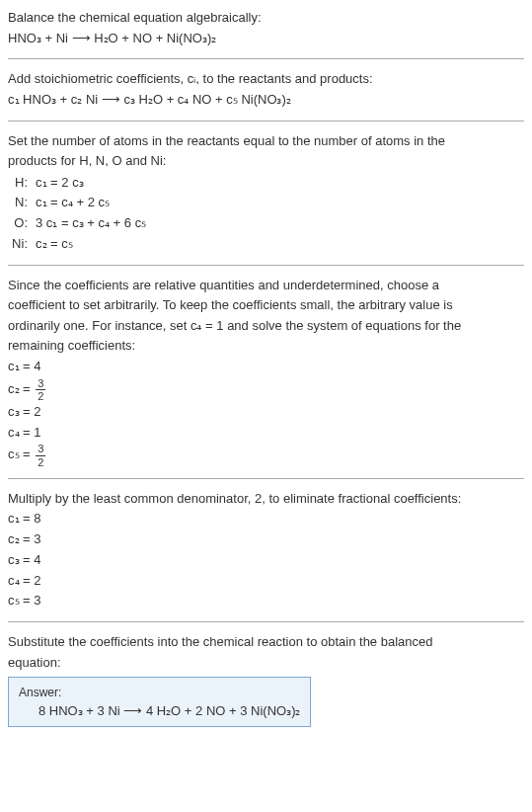 The width and height of the screenshot is (532, 812). I want to click on step5-text2: equation:, so click(266, 663).